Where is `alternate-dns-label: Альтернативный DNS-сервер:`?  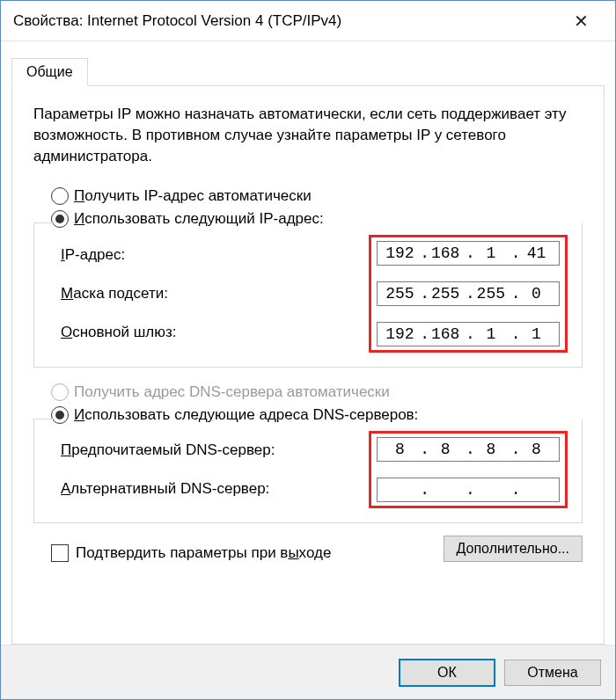 alternate-dns-label: Альтернативный DNS-сервер: is located at coordinates (212, 489).